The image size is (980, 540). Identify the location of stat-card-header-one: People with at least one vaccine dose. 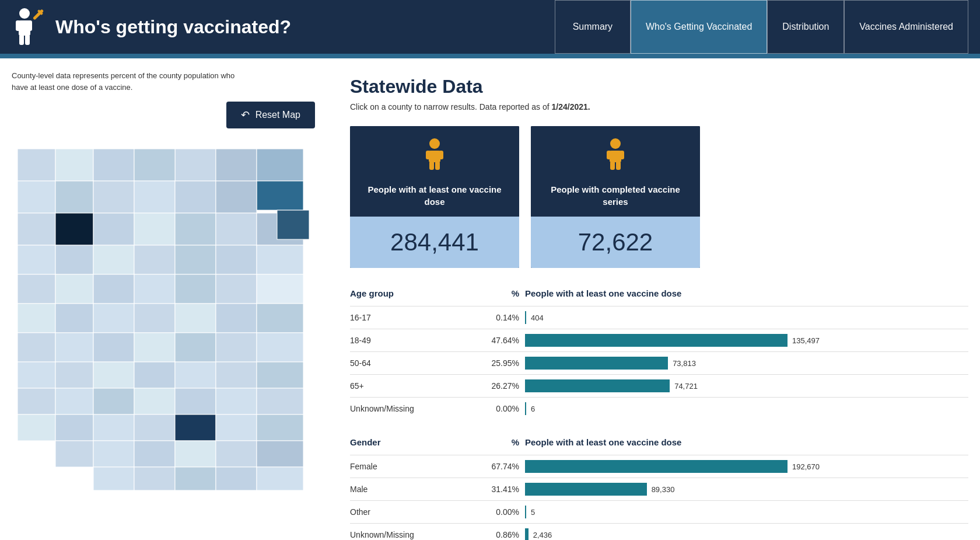
(435, 172).